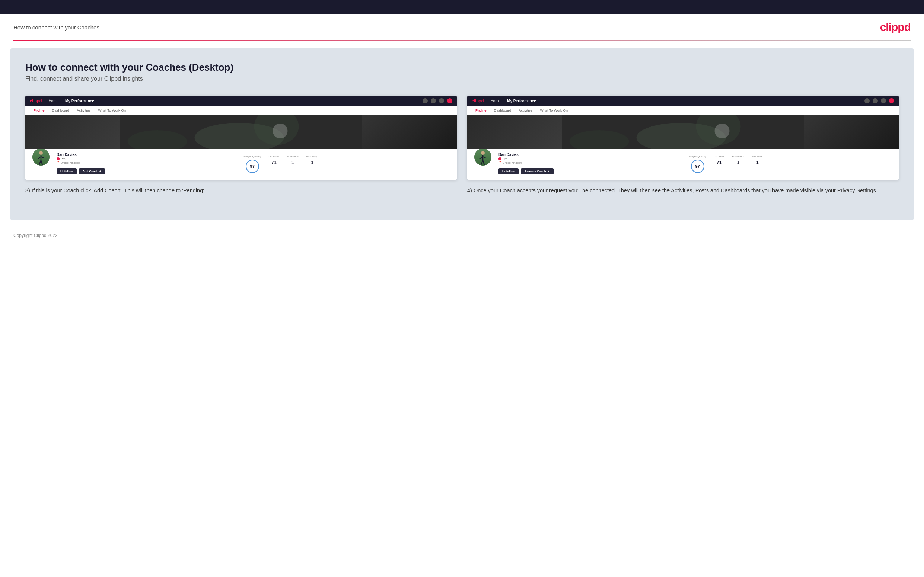  Describe the element at coordinates (241, 111) in the screenshot. I see `mock-tabs-1: Profile Dashboard Activities What To Wor…` at that location.